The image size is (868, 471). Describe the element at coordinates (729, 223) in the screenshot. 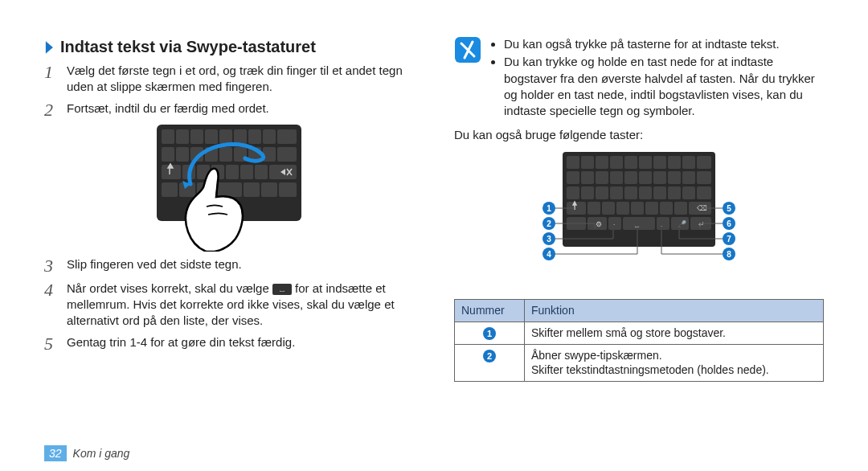

I see `svg-text: 6` at that location.